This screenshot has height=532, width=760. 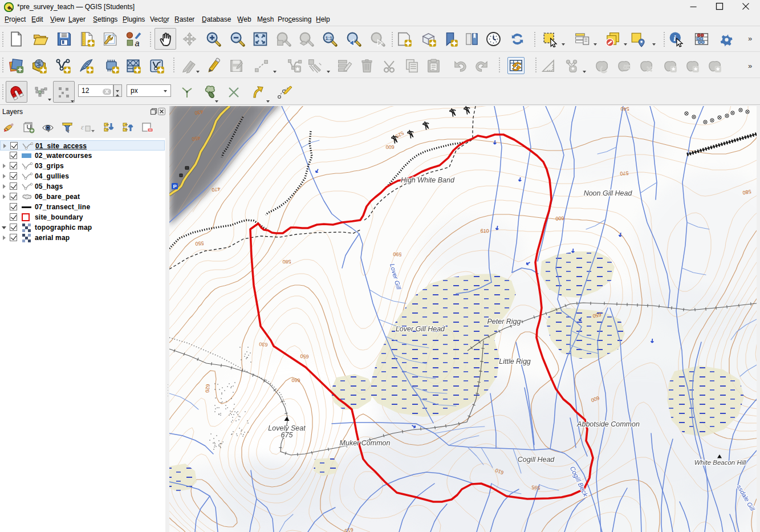 I want to click on svg-text: Cogill Head, so click(x=537, y=460).